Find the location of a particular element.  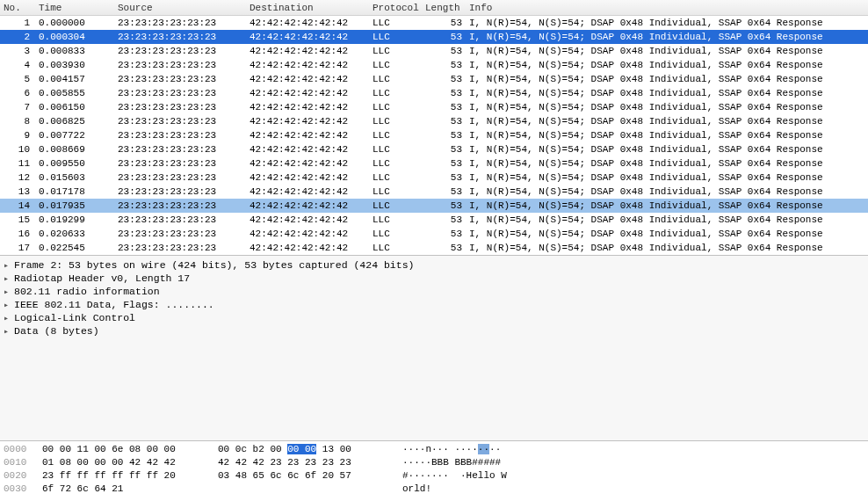

hex-bytes-group1: 01 08 00 00 00 42 42 42 is located at coordinates (130, 462).